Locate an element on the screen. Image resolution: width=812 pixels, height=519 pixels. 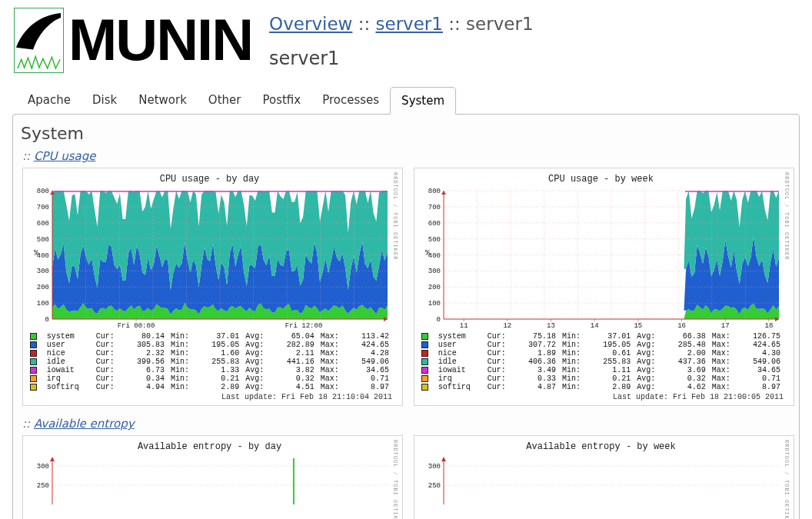
legend-row: user Cur:305.83 Min:195.05 Avg:282.89 Ma… is located at coordinates (209, 344).